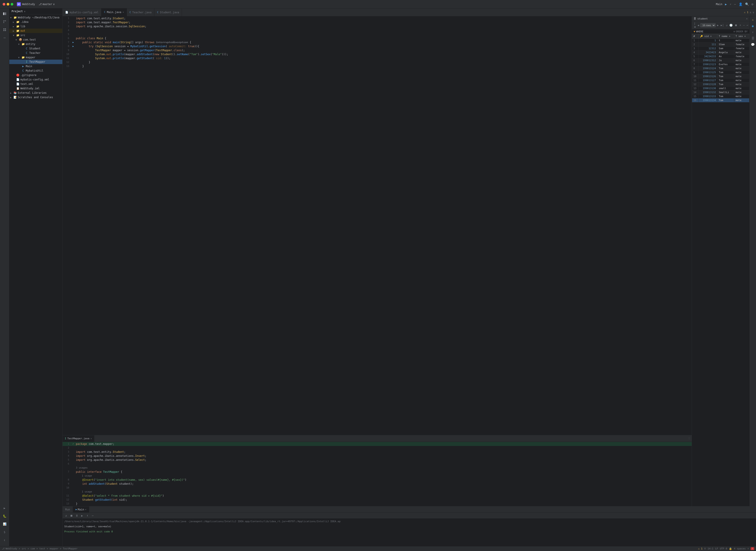 Image resolution: width=756 pixels, height=551 pixels. I want to click on bottom-tab-run: Run, so click(68, 509).